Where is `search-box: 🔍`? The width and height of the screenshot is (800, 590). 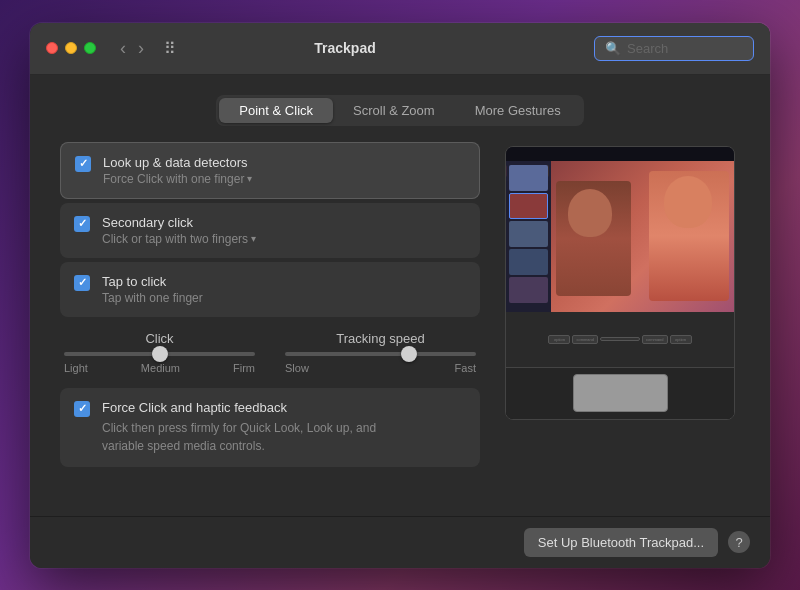 search-box: 🔍 is located at coordinates (674, 48).